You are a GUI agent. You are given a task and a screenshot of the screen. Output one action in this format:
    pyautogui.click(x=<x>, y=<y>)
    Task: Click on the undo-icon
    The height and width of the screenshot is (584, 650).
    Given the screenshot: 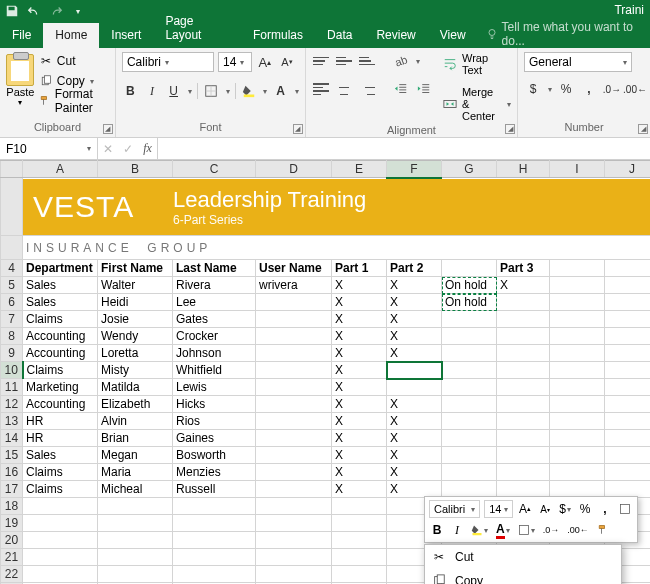 What is the action you would take?
    pyautogui.click(x=34, y=11)
    